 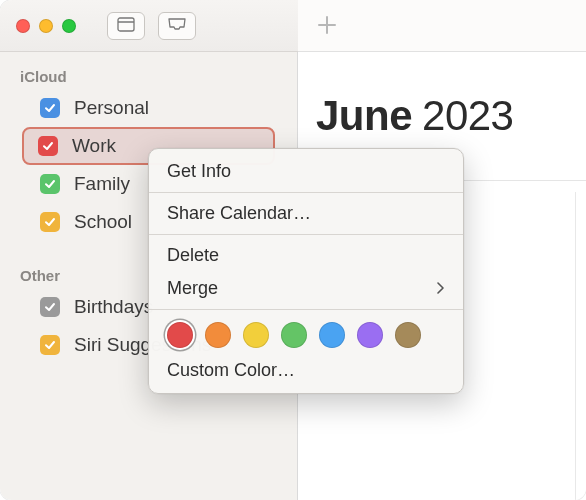 What do you see at coordinates (306, 334) in the screenshot?
I see `color-swatch-row` at bounding box center [306, 334].